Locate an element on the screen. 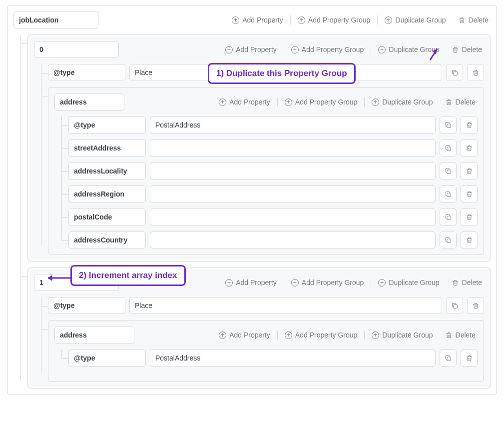  array-index-input is located at coordinates (76, 50).